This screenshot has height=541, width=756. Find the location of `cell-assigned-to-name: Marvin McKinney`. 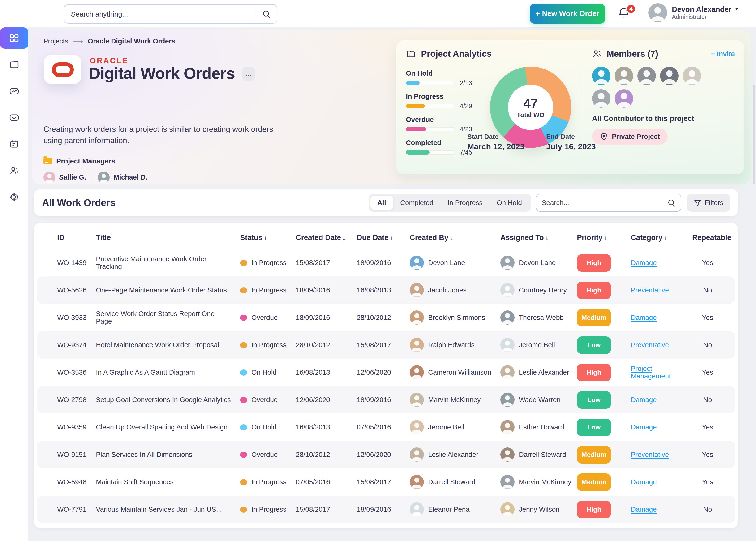

cell-assigned-to-name: Marvin McKinney is located at coordinates (545, 482).